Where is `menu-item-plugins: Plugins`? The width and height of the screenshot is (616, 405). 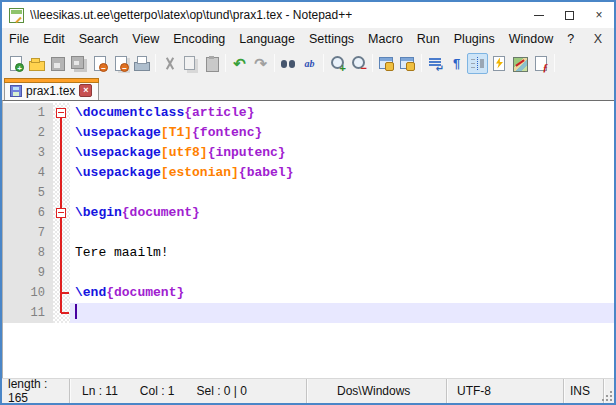 menu-item-plugins: Plugins is located at coordinates (474, 39).